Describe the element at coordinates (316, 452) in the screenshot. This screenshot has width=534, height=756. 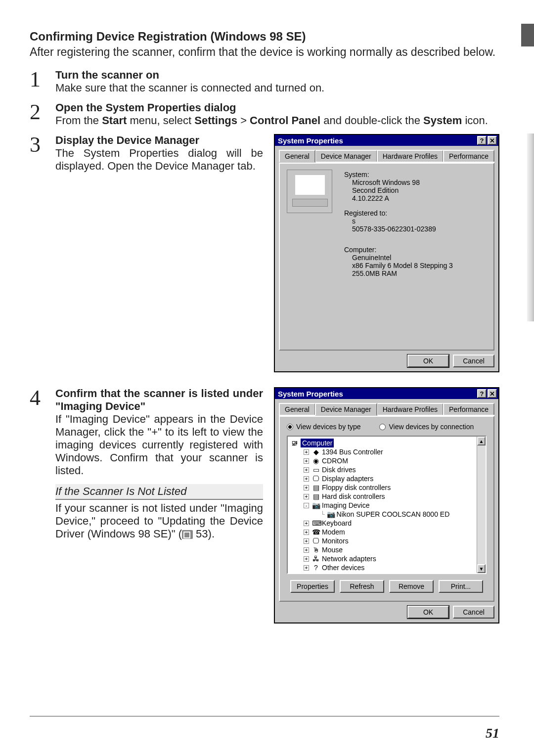
I see `device-icon: ◆` at that location.